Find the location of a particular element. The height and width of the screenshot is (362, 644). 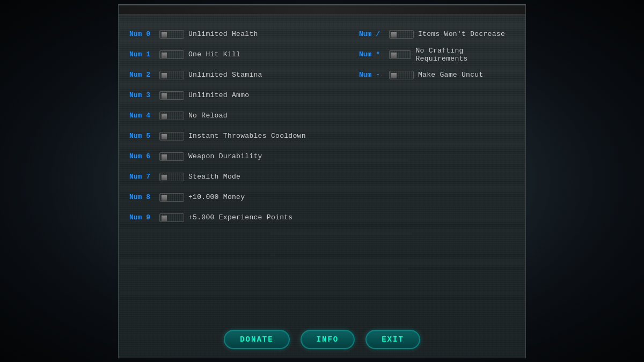

cheat-name: No Crafting Requirements is located at coordinates (463, 55).